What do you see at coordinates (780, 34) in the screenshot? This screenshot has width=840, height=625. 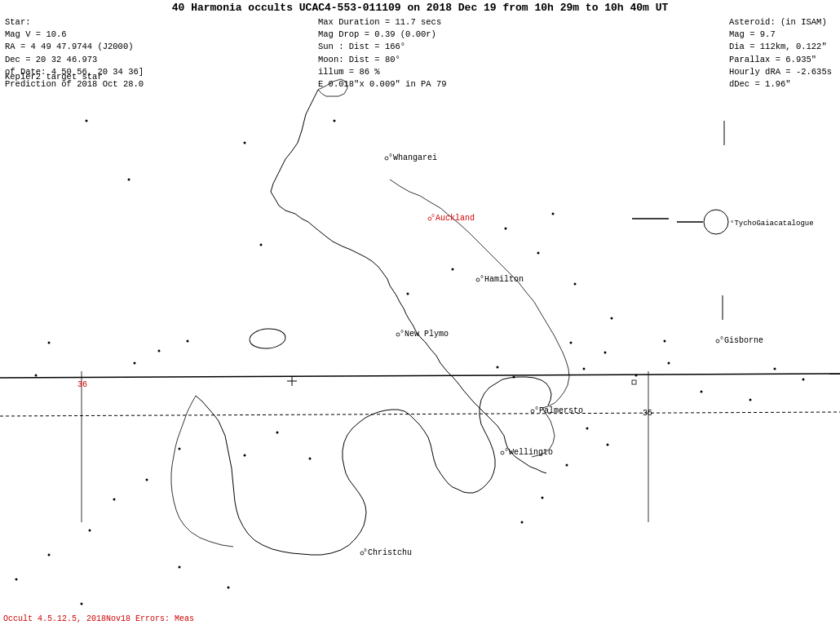 I see `asteroid-mag: Mag = 9.7` at bounding box center [780, 34].